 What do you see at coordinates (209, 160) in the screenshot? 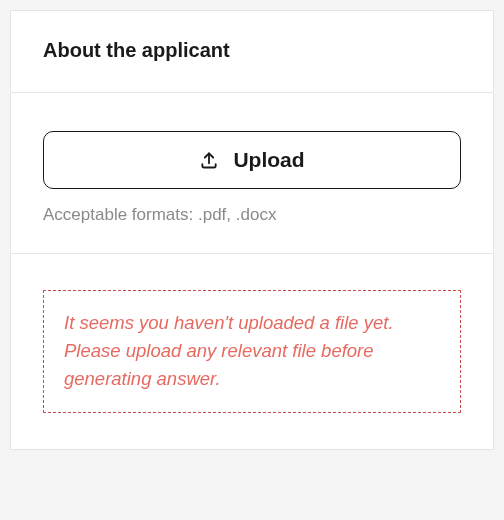
I see `upload-icon` at bounding box center [209, 160].